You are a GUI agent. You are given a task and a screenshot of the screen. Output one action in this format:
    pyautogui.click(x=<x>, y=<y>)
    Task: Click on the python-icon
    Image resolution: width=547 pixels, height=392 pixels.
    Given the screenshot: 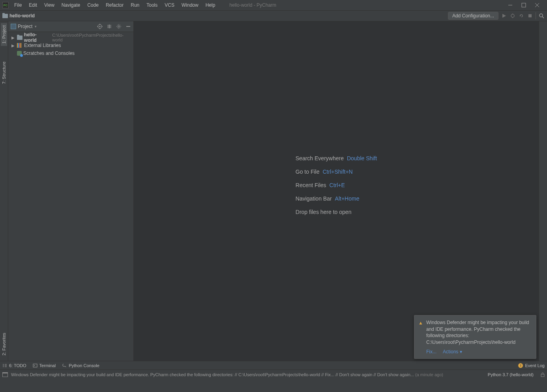 What is the action you would take?
    pyautogui.click(x=64, y=366)
    